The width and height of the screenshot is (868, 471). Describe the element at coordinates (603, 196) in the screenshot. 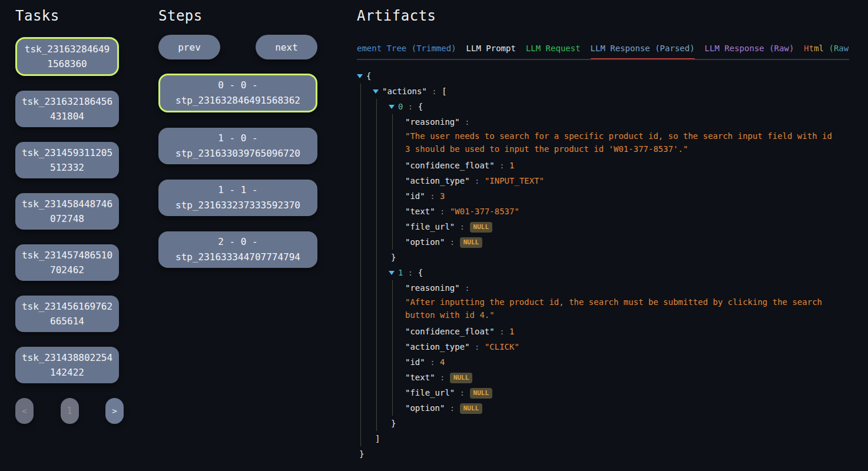

I see `tree-row: "id" : 3` at that location.